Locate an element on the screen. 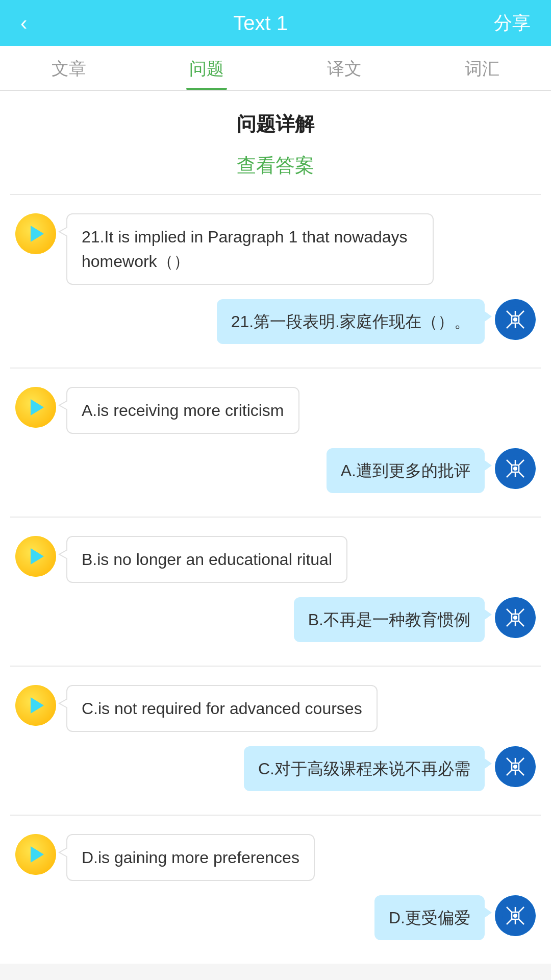  bot-bubble-optC: C.is not required for advanced courses is located at coordinates (222, 708).